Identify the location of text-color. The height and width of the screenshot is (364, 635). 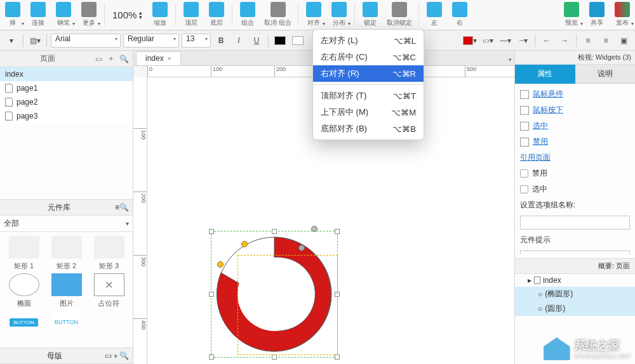
(280, 41).